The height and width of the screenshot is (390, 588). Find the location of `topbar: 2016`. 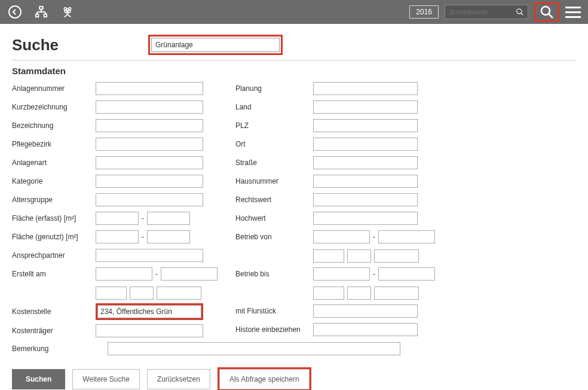

topbar: 2016 is located at coordinates (294, 12).